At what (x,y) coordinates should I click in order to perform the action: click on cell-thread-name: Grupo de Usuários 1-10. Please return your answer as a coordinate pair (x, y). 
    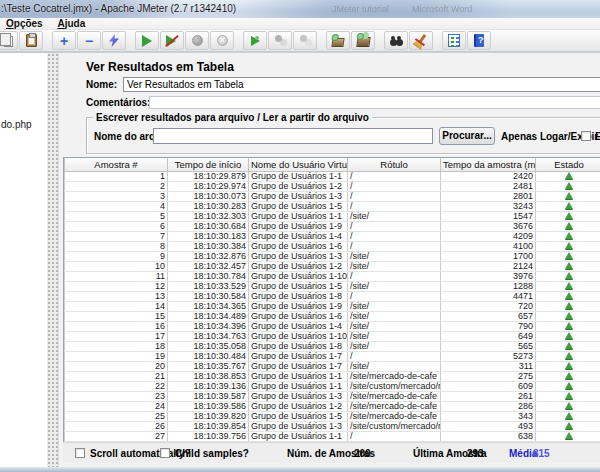
    Looking at the image, I should click on (298, 336).